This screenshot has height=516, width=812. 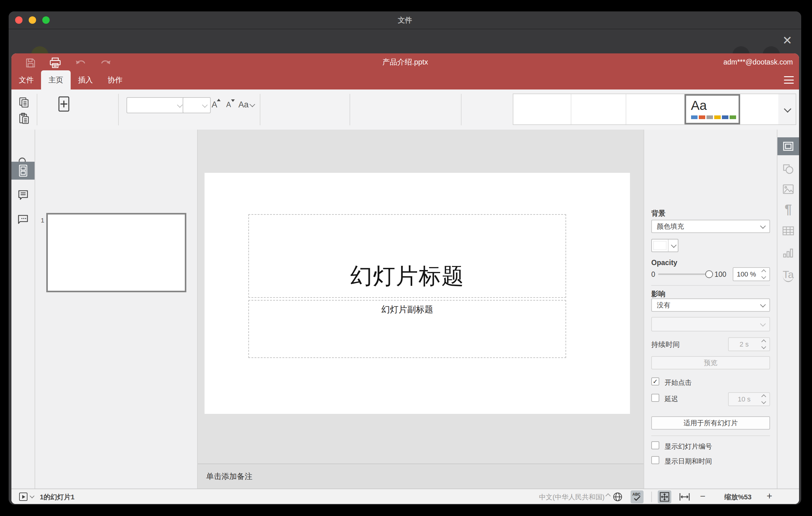 What do you see at coordinates (115, 80) in the screenshot?
I see `tab-collaboration: 协作` at bounding box center [115, 80].